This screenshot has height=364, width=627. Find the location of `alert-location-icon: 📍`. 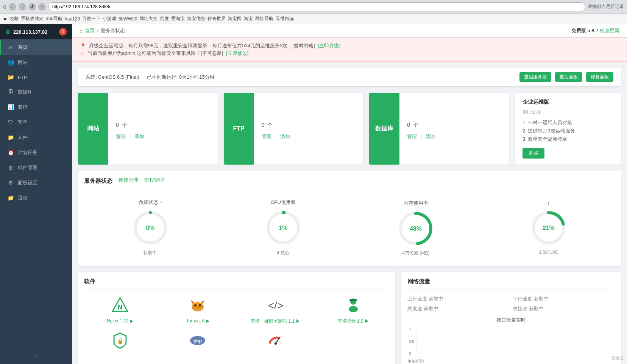

alert-location-icon: 📍 is located at coordinates (83, 46).